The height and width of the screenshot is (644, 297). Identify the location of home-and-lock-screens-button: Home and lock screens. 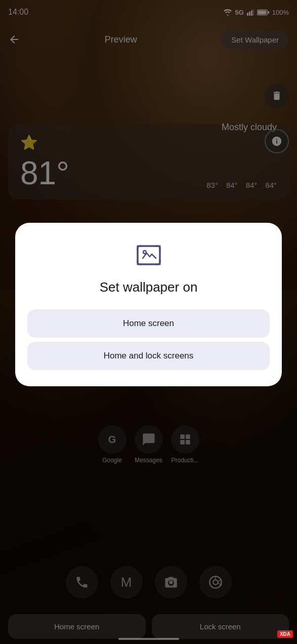
(149, 356).